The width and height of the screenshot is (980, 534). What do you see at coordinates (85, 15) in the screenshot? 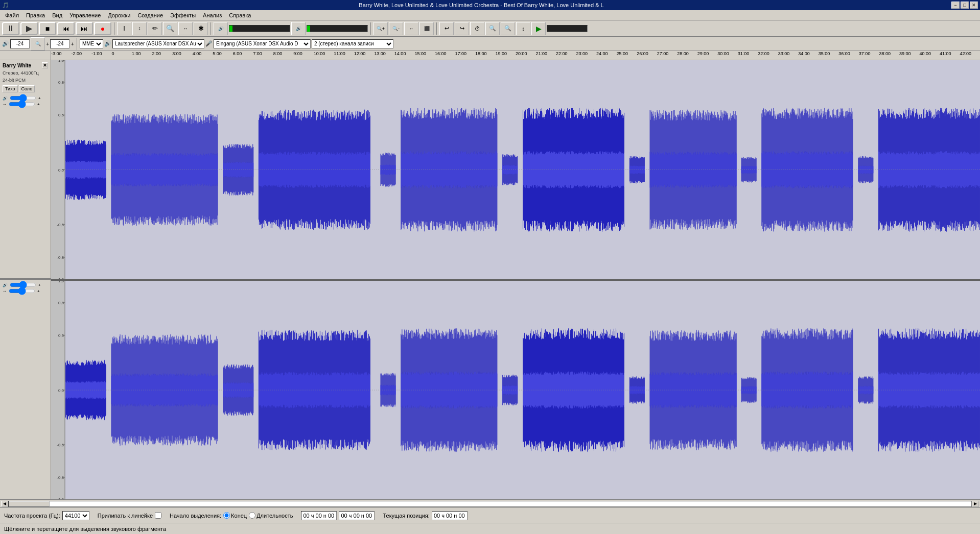
I see `menu-item-управление: Управление` at bounding box center [85, 15].